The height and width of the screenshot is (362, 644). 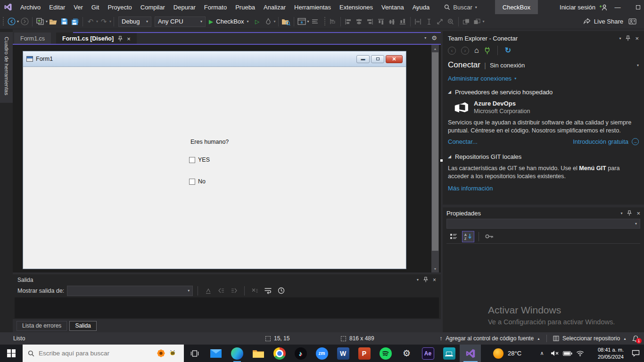 I want to click on chrome-browser-icon, so click(x=279, y=354).